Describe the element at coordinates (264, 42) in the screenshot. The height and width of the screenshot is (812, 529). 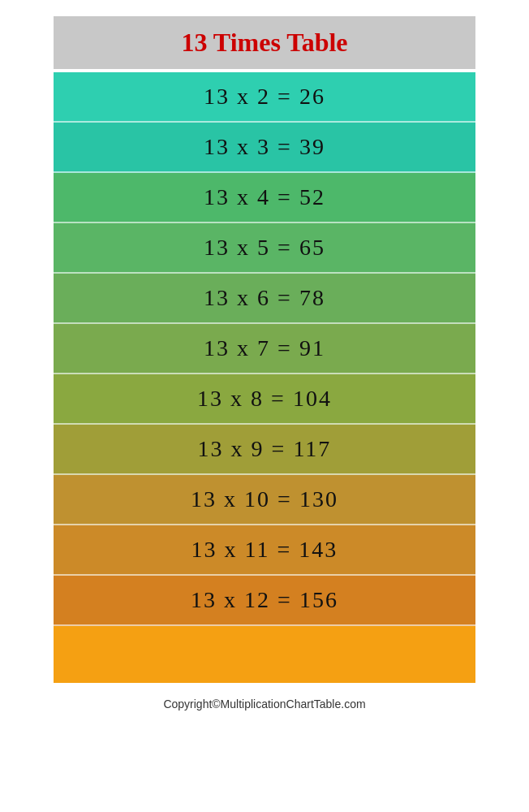
I see `title-bar: 13 Times Table` at that location.